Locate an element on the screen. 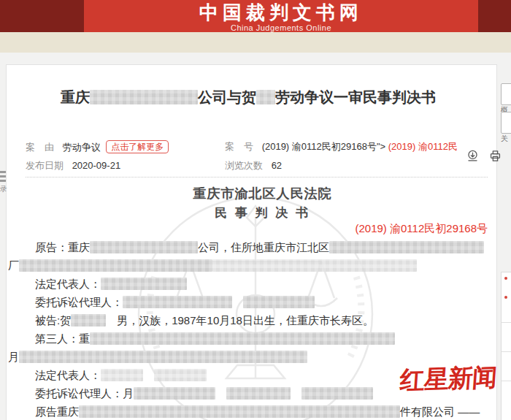  right-toolbar-strip is located at coordinates (506, 346).